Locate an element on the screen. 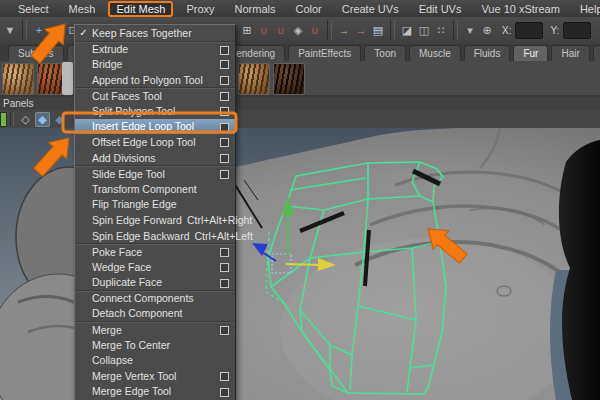  menu-help: Help is located at coordinates (585, 9).